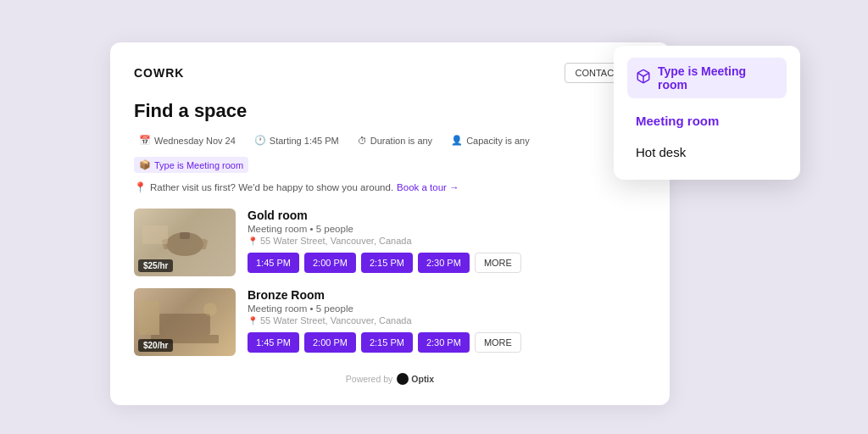 The width and height of the screenshot is (868, 434). What do you see at coordinates (390, 153) in the screenshot?
I see `filter-bar: 📅 Wednesday Nov 24 🕐 Starting 1:45 PM ⏱ …` at bounding box center [390, 153].